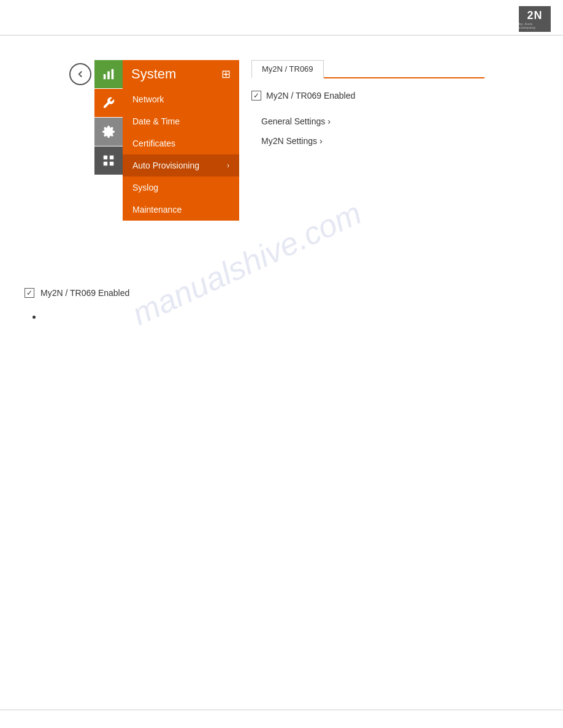 The width and height of the screenshot is (563, 728). What do you see at coordinates (157, 210) in the screenshot?
I see `nav-item-maintenance-label: Maintenance` at bounding box center [157, 210].